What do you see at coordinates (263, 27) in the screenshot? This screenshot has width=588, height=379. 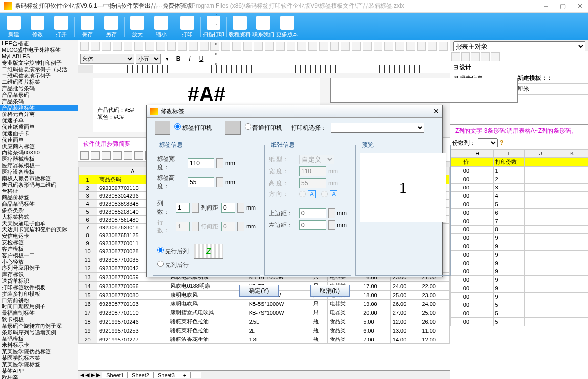 I see `toolbar-联系我们: 联系我们` at bounding box center [263, 27].